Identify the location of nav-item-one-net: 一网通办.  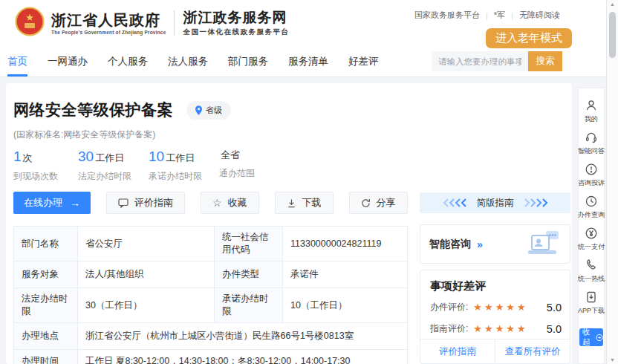
(68, 61).